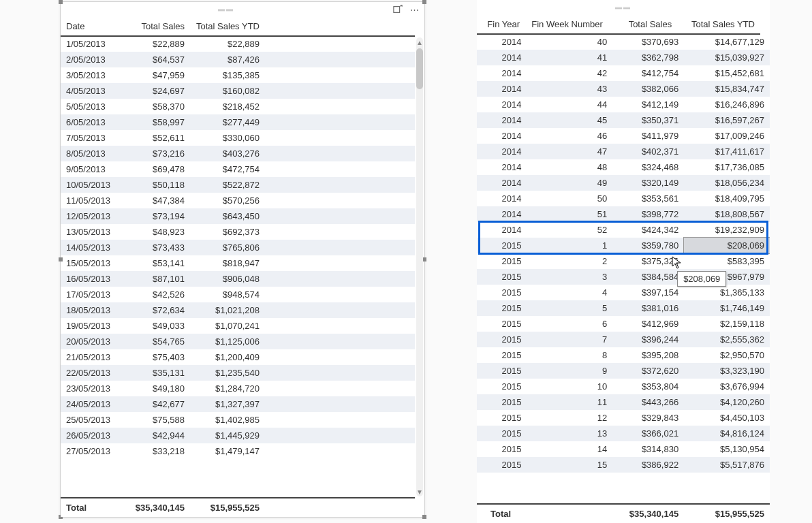 The height and width of the screenshot is (523, 812). Describe the element at coordinates (727, 370) in the screenshot. I see `cell-ytd: $3,323,190` at that location.